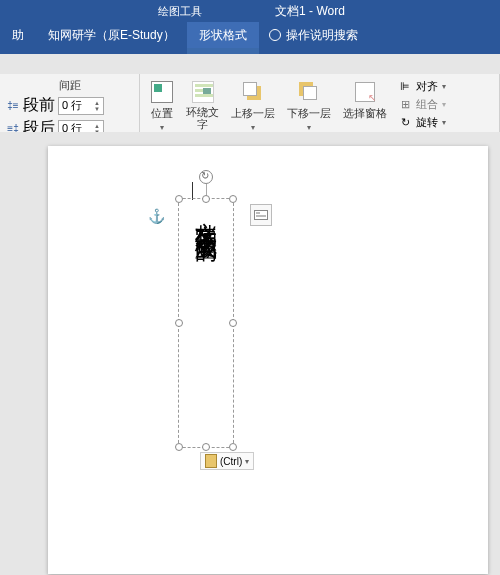 This screenshot has width=500, height=575. Describe the element at coordinates (179, 323) in the screenshot. I see `resize-handle-l` at that location.